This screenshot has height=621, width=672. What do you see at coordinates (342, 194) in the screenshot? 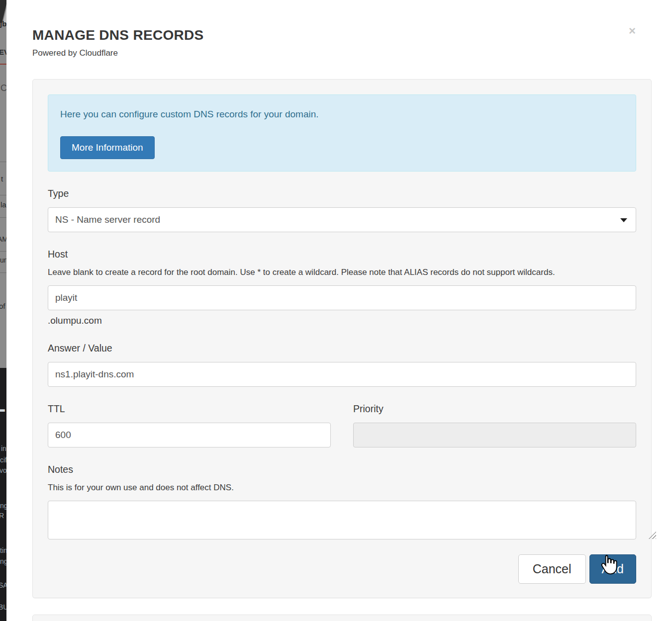
I see `type-label: Type` at bounding box center [342, 194].